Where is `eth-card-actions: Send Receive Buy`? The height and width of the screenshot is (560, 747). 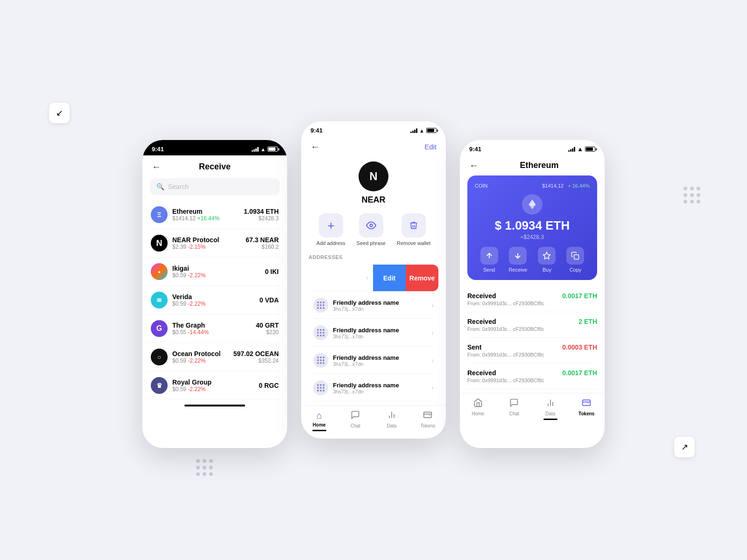 eth-card-actions: Send Receive Buy is located at coordinates (532, 259).